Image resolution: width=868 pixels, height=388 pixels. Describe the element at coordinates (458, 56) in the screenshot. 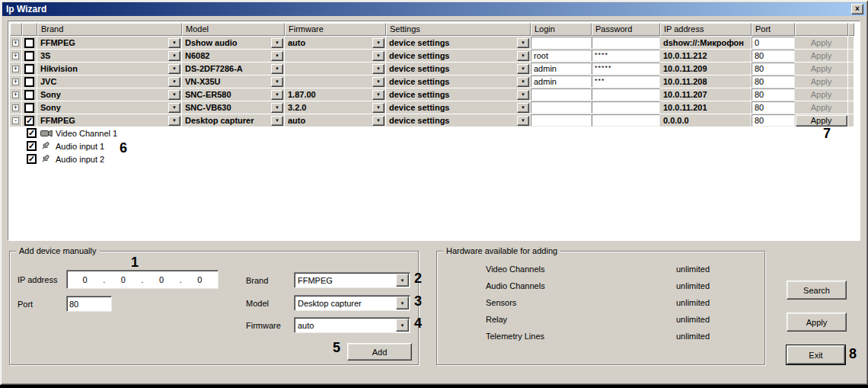

I see `settings-cell: device settings▼` at that location.